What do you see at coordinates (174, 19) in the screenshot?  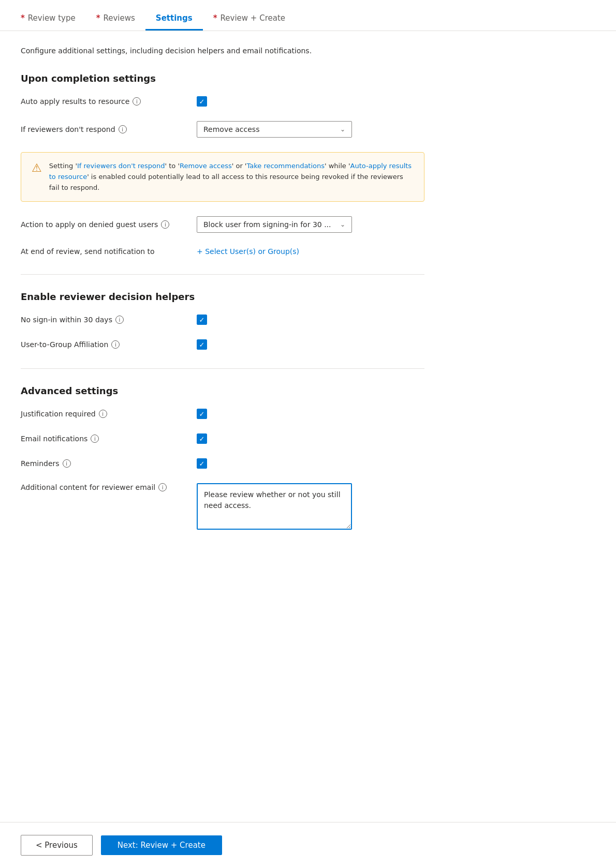 I see `tab-settings: Settings` at bounding box center [174, 19].